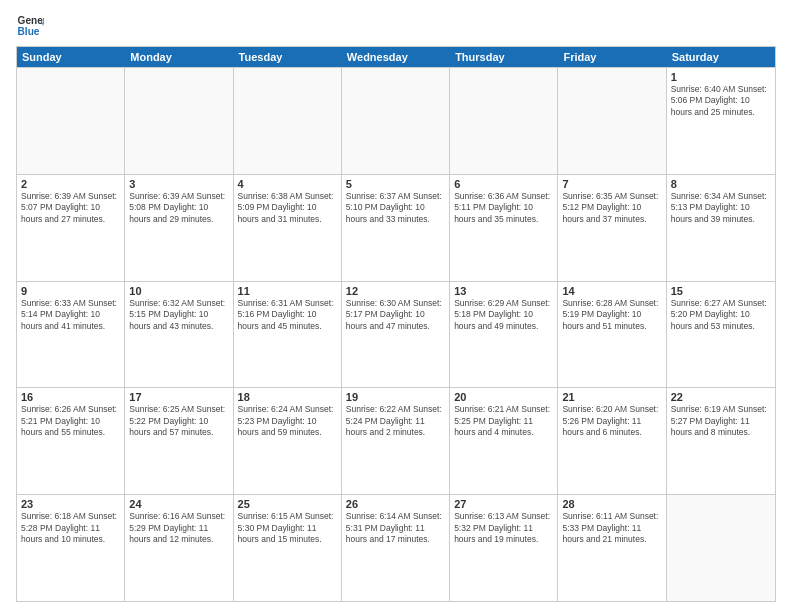 This screenshot has height=612, width=792. Describe the element at coordinates (179, 548) in the screenshot. I see `day-cell-24: 24Sunrise: 6:16 AM Sunset: 5:29 PM Dayli…` at that location.